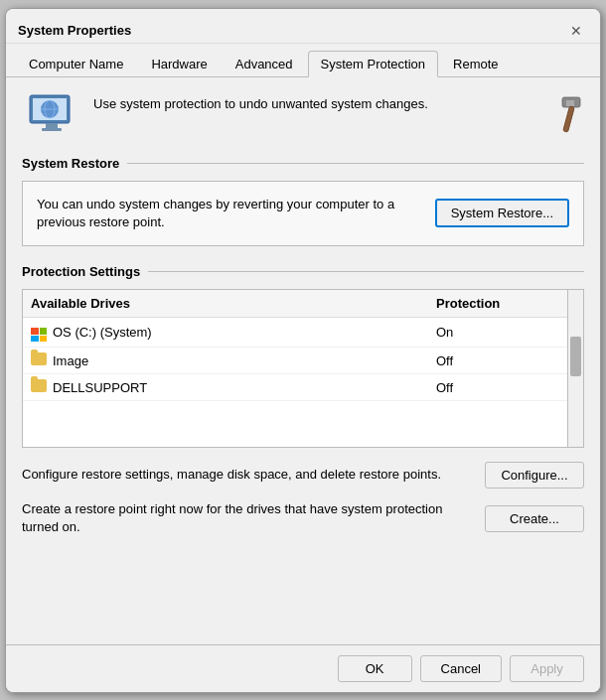  I want to click on system-restore-panel: You can undo system changes by reverting…, so click(303, 213).